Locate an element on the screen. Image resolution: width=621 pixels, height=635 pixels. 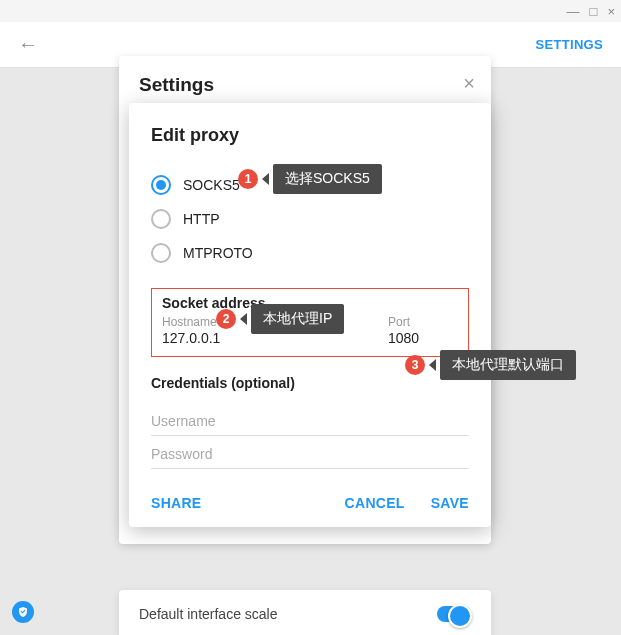
modal-title: Edit proxy is located at coordinates (310, 136).